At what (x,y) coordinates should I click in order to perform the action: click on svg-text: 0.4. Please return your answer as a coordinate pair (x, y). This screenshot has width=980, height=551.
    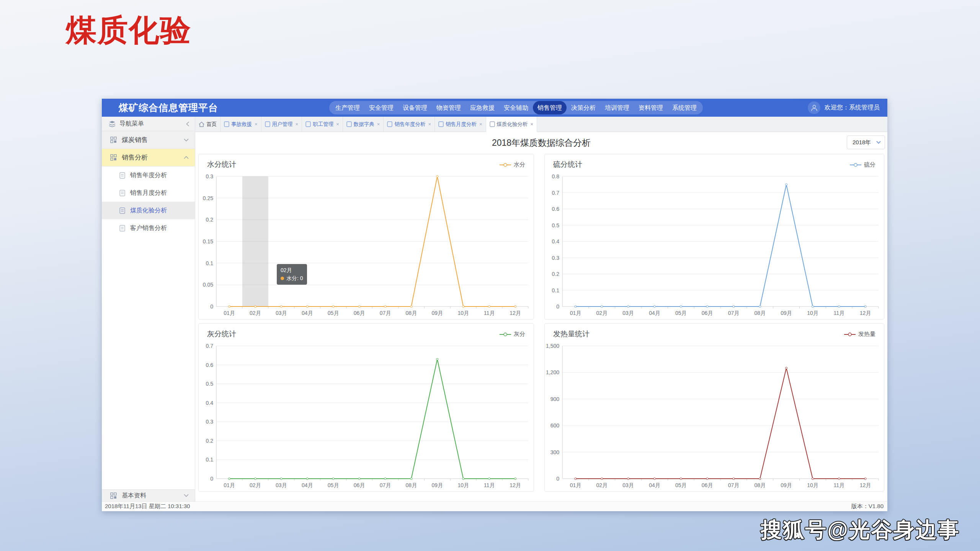
    Looking at the image, I should click on (210, 403).